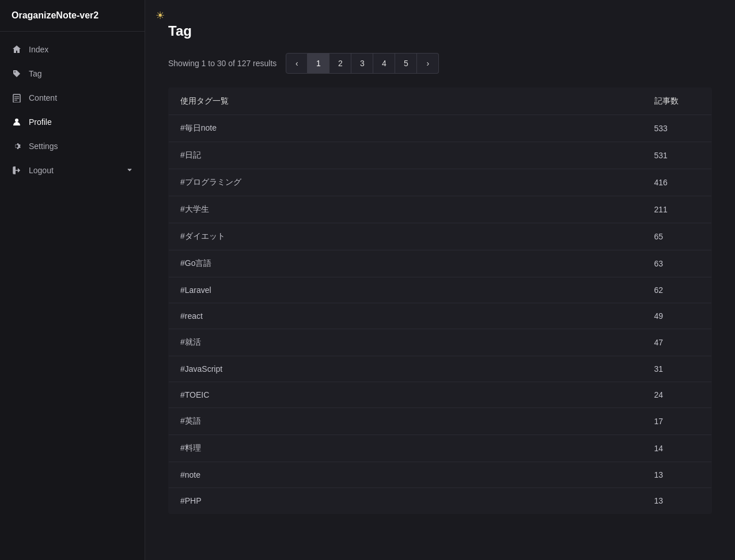 Image resolution: width=735 pixels, height=560 pixels. I want to click on table-row: #大学生211, so click(440, 209).